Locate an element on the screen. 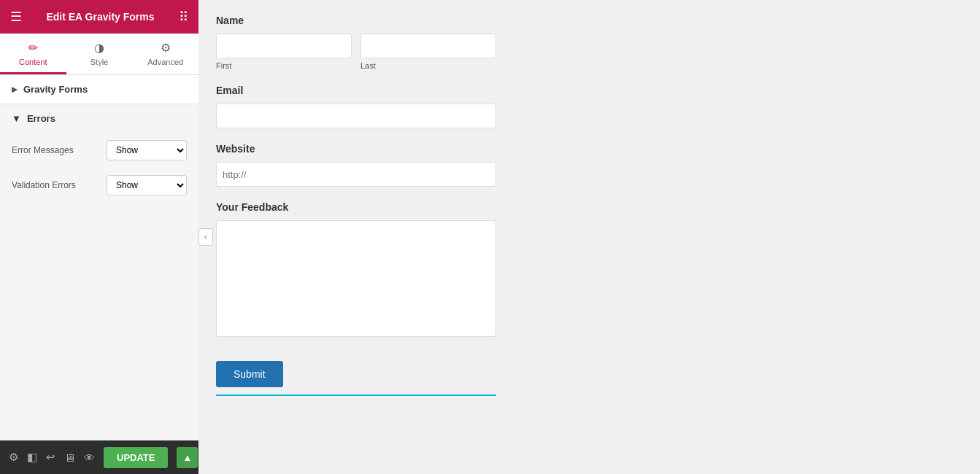 This screenshot has height=474, width=980. tab-content-label: Content is located at coordinates (34, 62).